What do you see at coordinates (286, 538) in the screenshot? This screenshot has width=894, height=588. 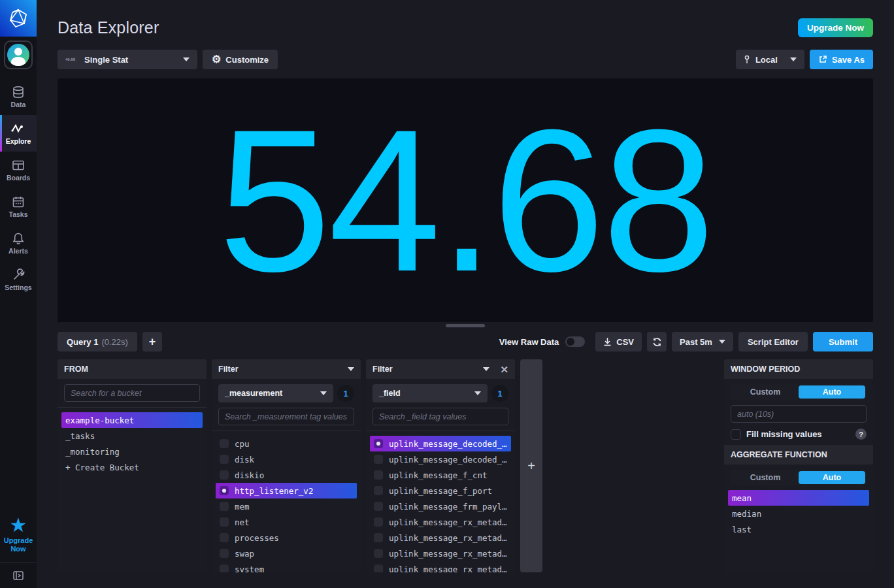 I see `measurement-item: processes` at bounding box center [286, 538].